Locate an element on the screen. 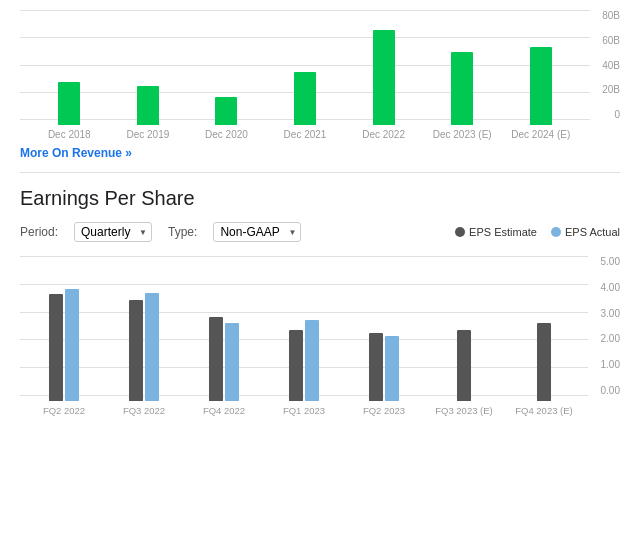 Image resolution: width=640 pixels, height=536 pixels. revenue-bar-group: Dec 2020 is located at coordinates (226, 118).